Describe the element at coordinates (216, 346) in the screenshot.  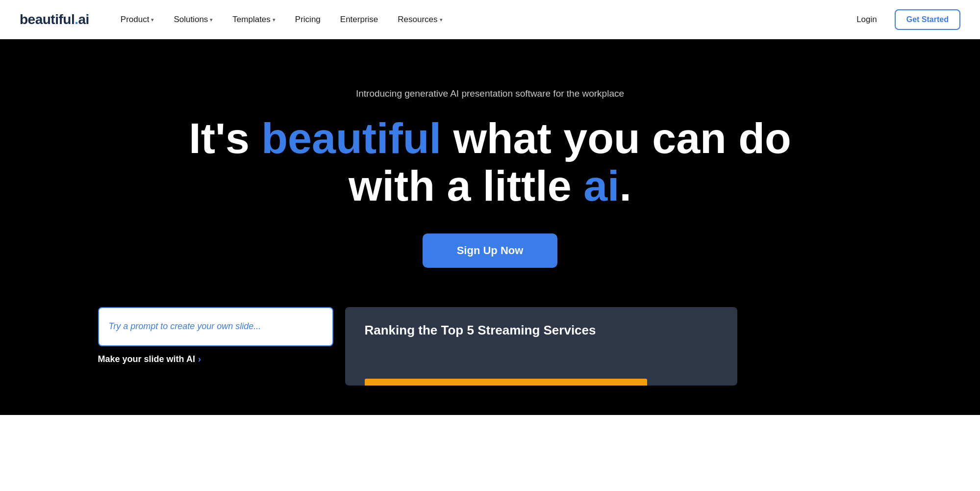
I see `prompt-card: Try a prompt to create your own slide...…` at that location.